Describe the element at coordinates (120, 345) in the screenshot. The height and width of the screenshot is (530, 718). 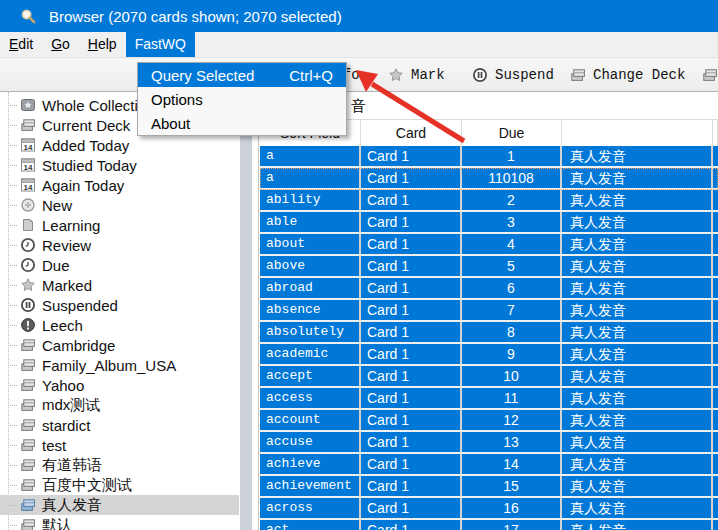
I see `sidebar-item-cambridge: Cambridge` at that location.